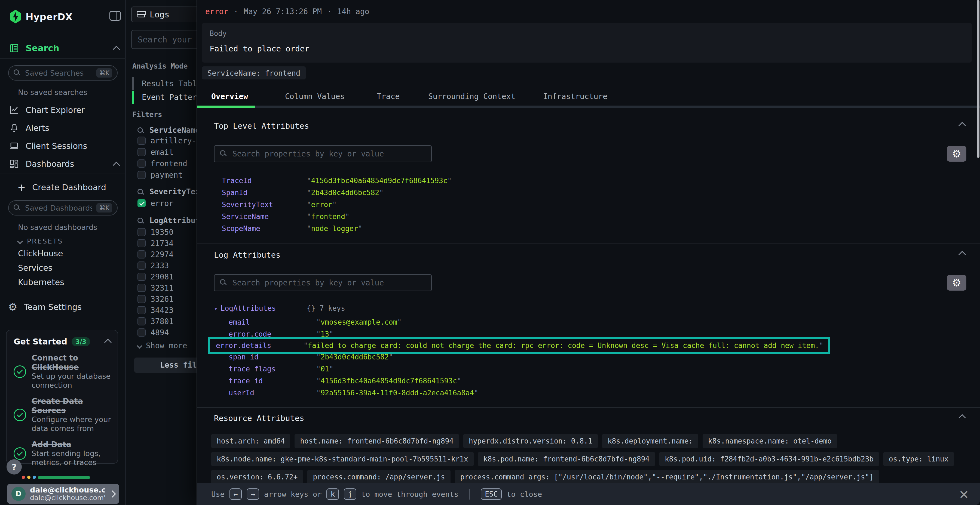 The width and height of the screenshot is (980, 505). I want to click on attribute-key: SpanId, so click(264, 192).